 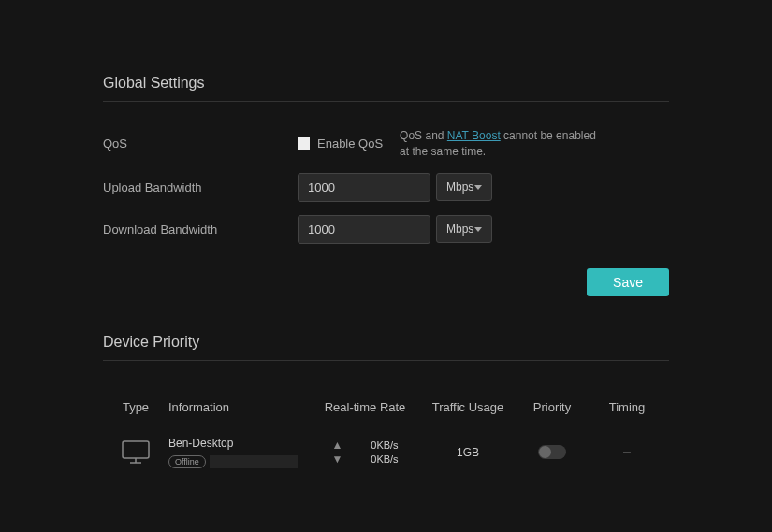 What do you see at coordinates (552, 408) in the screenshot?
I see `header-priority: Priority` at bounding box center [552, 408].